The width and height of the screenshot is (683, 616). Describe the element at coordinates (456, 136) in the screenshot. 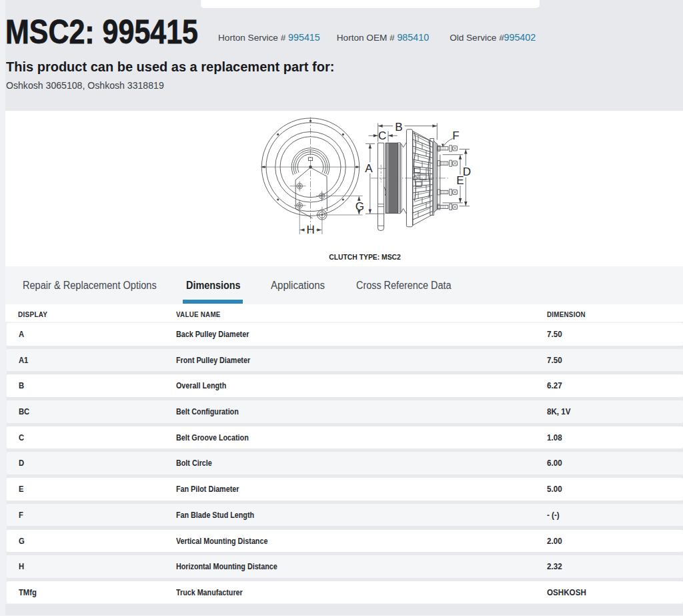

I see `svg-text: F` at that location.